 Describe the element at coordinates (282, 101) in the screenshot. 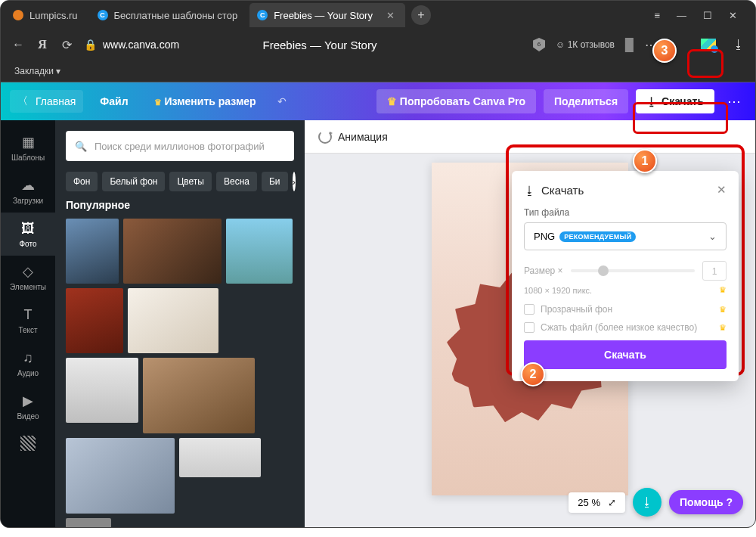

I see `undo-icon: ↶` at that location.